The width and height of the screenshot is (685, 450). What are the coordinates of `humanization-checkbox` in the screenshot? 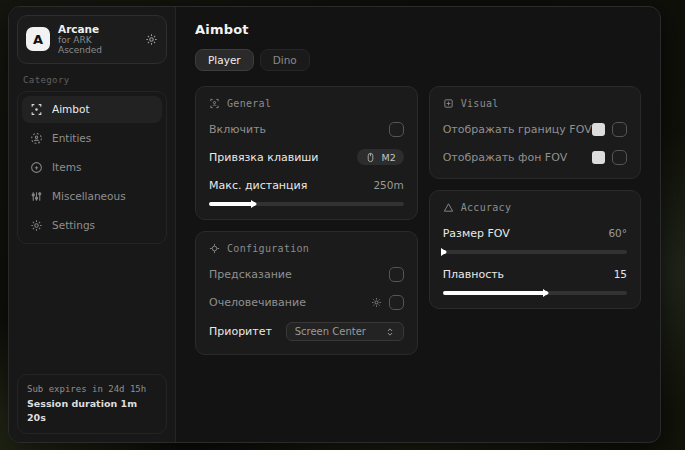 It's located at (396, 302).